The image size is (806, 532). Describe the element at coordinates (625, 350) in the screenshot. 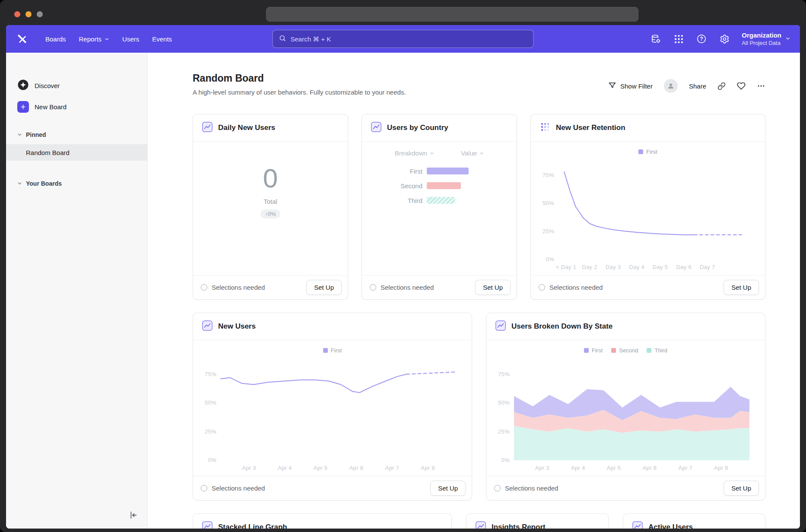

I see `chart-legend: FirstSecondThird` at that location.